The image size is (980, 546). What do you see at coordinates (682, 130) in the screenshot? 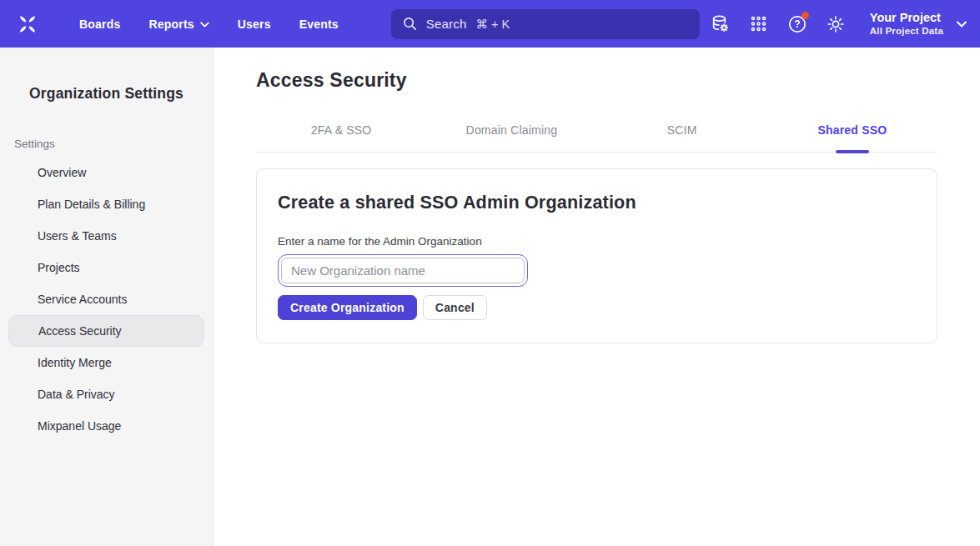
I see `tab-label: SCIM` at bounding box center [682, 130].